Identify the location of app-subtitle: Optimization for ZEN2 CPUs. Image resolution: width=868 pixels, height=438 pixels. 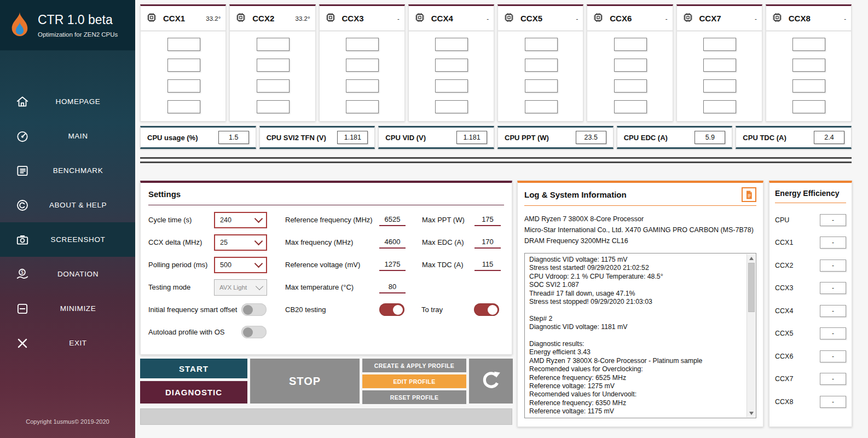
(78, 34).